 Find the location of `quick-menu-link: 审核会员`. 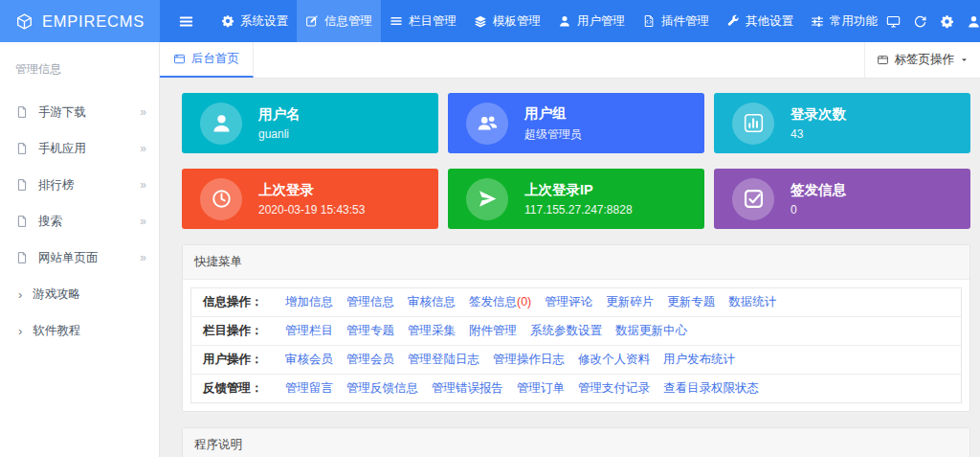

quick-menu-link: 审核会员 is located at coordinates (309, 360).